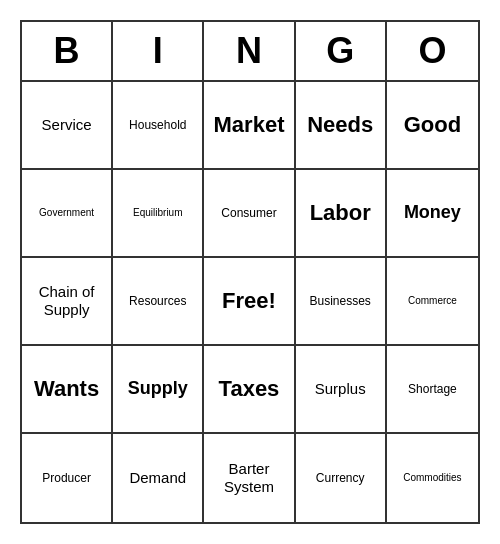 Image resolution: width=500 pixels, height=544 pixels. Describe the element at coordinates (66, 301) in the screenshot. I see `cell-label: Chain of Supply` at that location.